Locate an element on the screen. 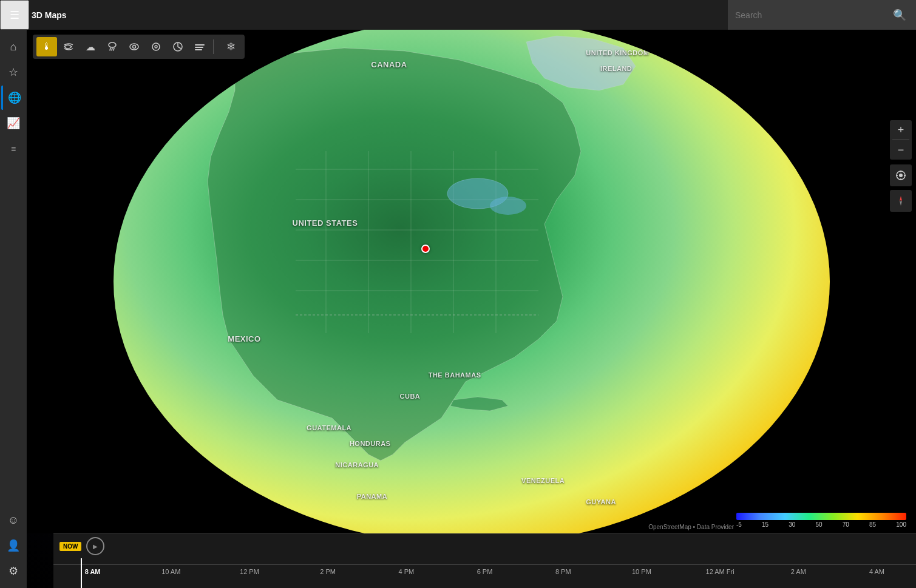 Image resolution: width=916 pixels, height=588 pixels. legend-value-2: 15 is located at coordinates (765, 524).